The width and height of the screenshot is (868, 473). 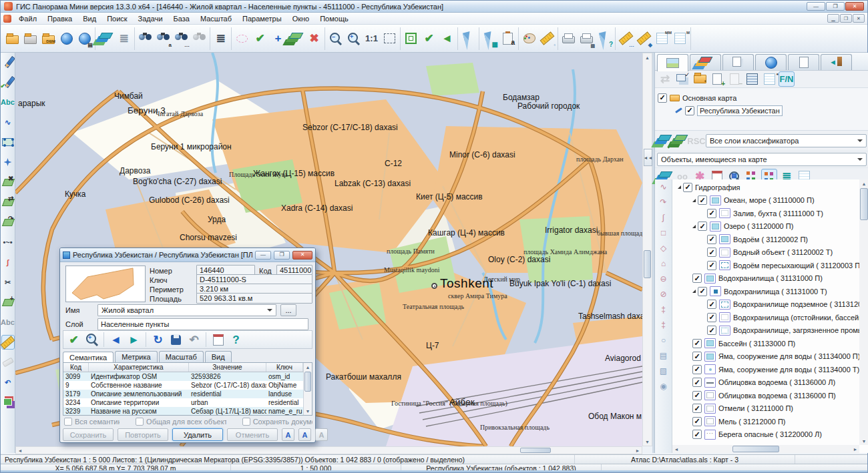 I want to click on mdi-restore-button: ❐, so click(x=846, y=19).